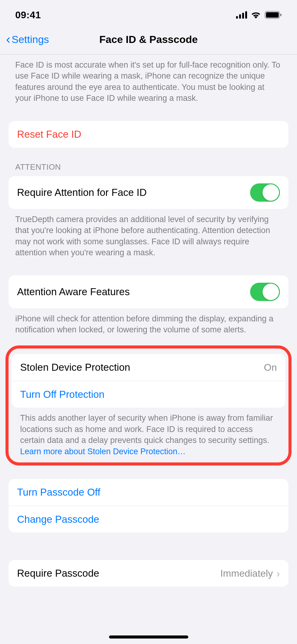 The image size is (297, 644). Describe the element at coordinates (273, 15) in the screenshot. I see `battery-icon` at that location.